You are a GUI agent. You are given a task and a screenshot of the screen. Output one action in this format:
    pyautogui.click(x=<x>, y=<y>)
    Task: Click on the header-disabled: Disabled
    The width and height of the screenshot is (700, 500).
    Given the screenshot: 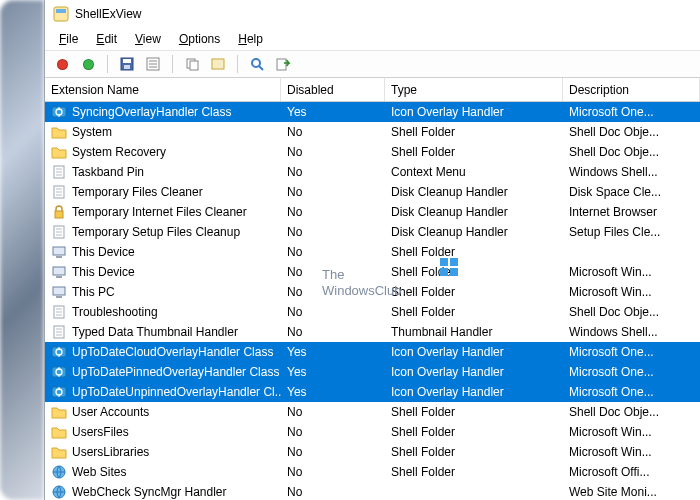 What is the action you would take?
    pyautogui.click(x=333, y=90)
    